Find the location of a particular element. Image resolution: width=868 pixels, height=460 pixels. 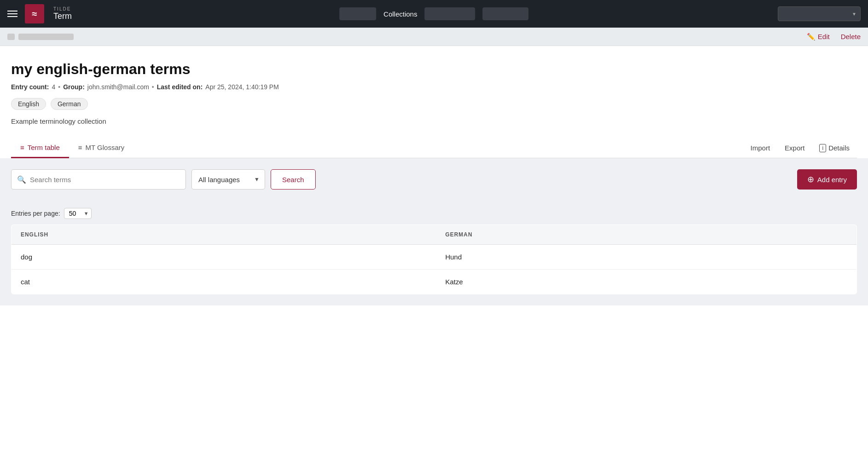

logo-tilde: ≈ is located at coordinates (35, 14).